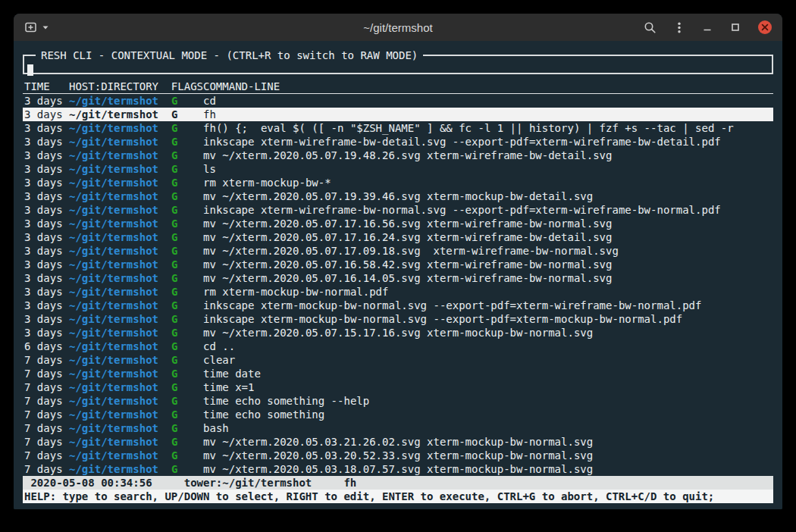  Describe the element at coordinates (398, 101) in the screenshot. I see `history-row: 3 days ~/git/termshot G cd` at that location.